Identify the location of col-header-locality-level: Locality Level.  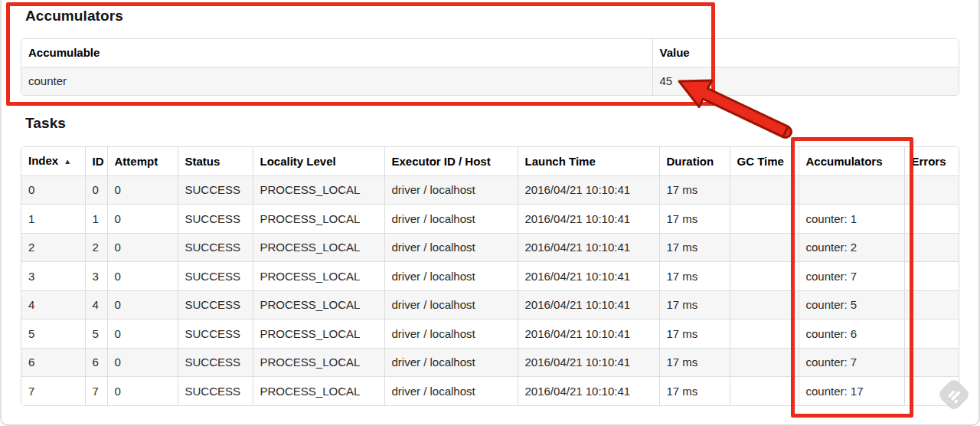
(318, 161).